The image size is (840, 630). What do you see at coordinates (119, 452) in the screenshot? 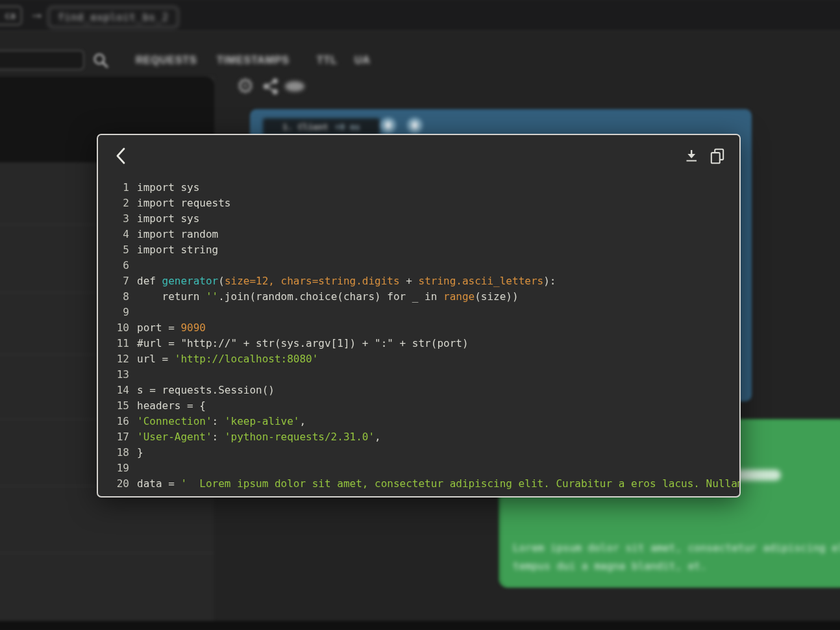
I see `line-number: 18` at bounding box center [119, 452].